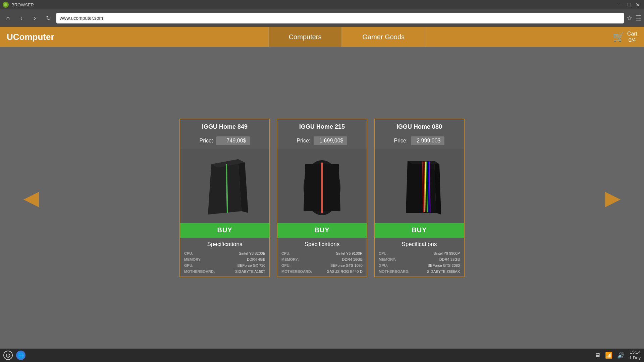  Describe the element at coordinates (621, 355) in the screenshot. I see `volume-icon: 🔊` at that location.